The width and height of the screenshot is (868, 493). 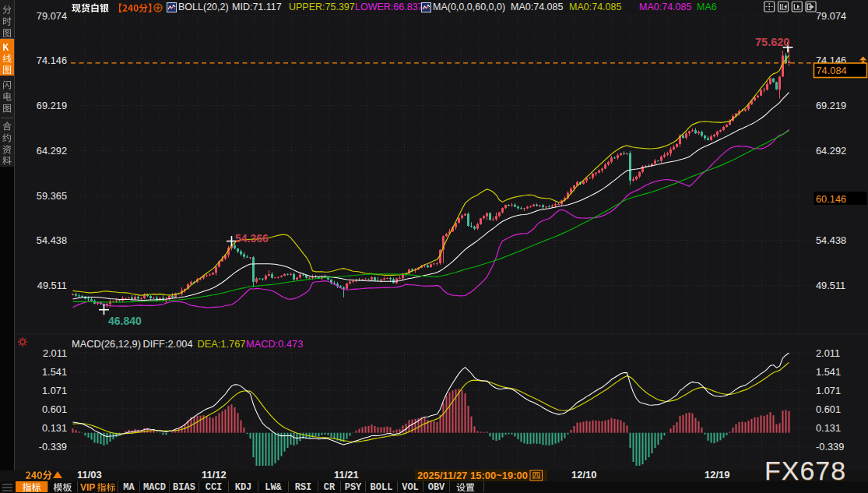 What do you see at coordinates (252, 238) in the screenshot?
I see `svg-text: 54.366` at bounding box center [252, 238].